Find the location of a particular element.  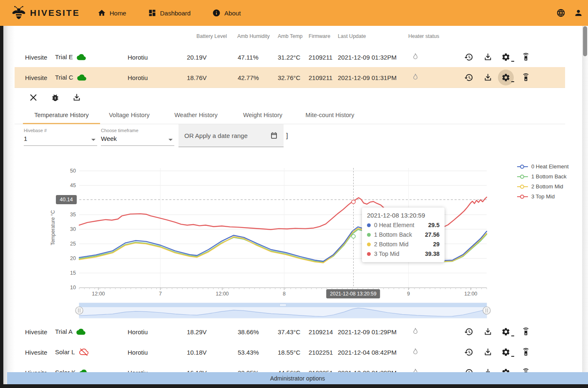

svg-text: 8 is located at coordinates (284, 294).